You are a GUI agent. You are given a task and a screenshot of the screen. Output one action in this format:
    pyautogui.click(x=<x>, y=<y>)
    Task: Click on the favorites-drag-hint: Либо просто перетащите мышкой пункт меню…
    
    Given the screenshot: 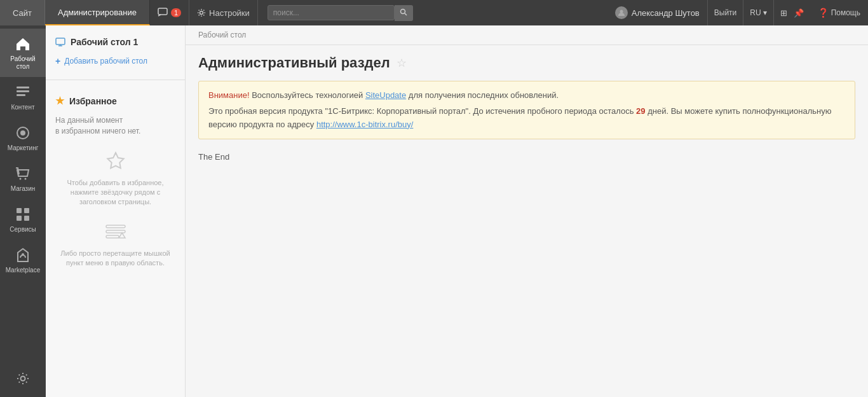 What is the action you would take?
    pyautogui.click(x=116, y=244)
    